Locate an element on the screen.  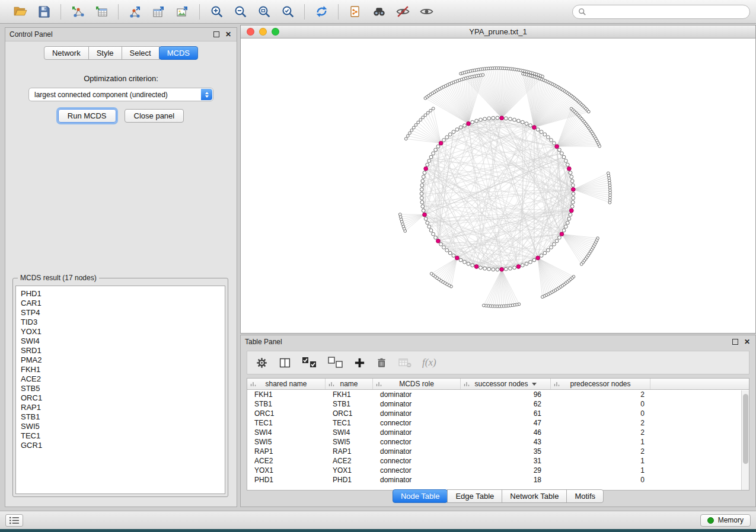
mcds-result-item: YOX1 is located at coordinates (120, 332).